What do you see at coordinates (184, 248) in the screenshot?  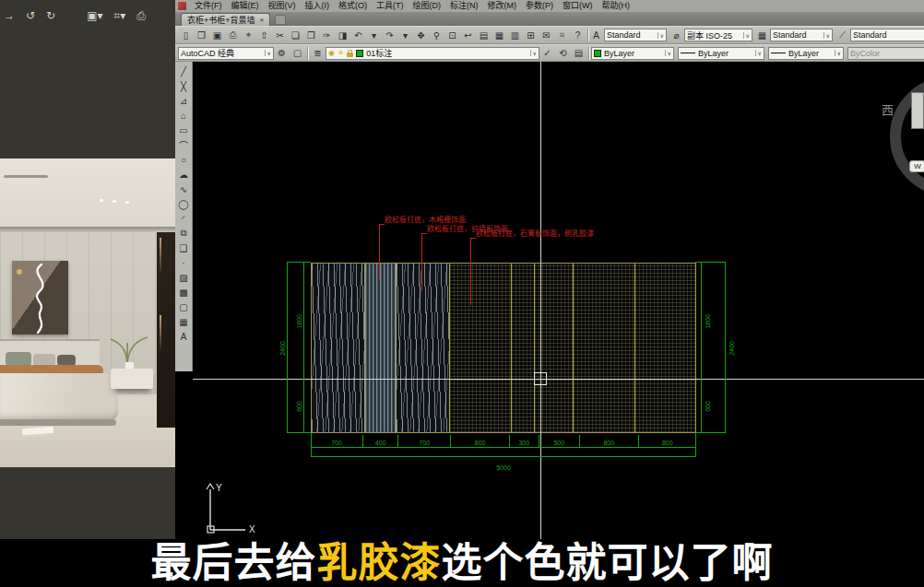 I see `make-block-icon: ❑` at bounding box center [184, 248].